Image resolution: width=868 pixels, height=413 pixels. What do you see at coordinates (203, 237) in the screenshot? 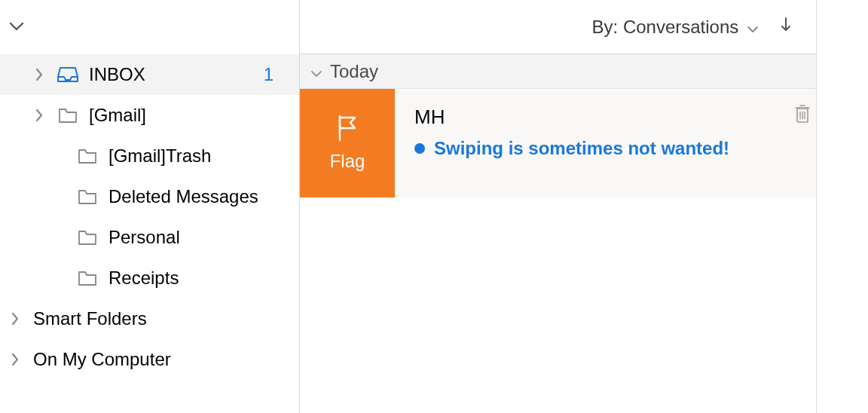
I see `folder-label: Personal` at bounding box center [203, 237].